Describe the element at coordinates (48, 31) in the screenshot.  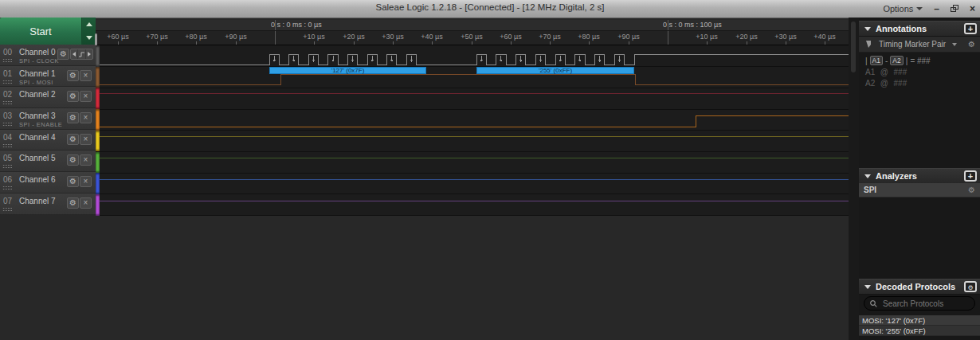
I see `capture-controls: Start` at that location.